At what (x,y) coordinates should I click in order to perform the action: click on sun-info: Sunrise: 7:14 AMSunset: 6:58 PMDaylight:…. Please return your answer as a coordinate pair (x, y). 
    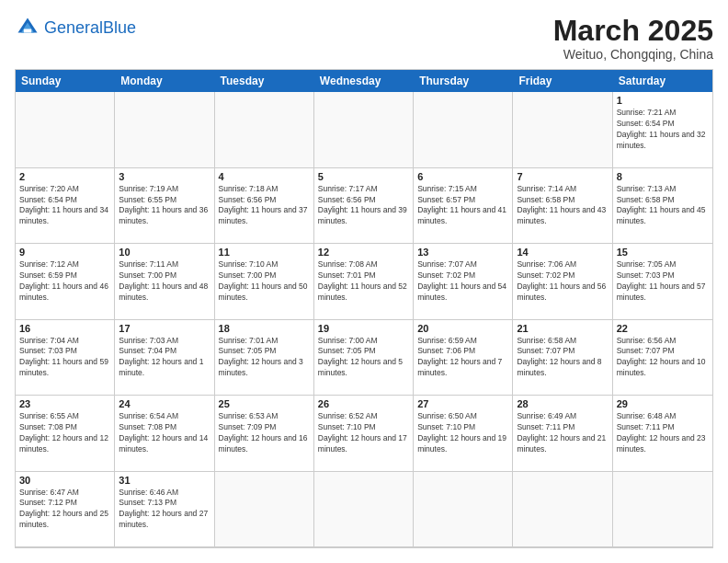
    Looking at the image, I should click on (563, 206).